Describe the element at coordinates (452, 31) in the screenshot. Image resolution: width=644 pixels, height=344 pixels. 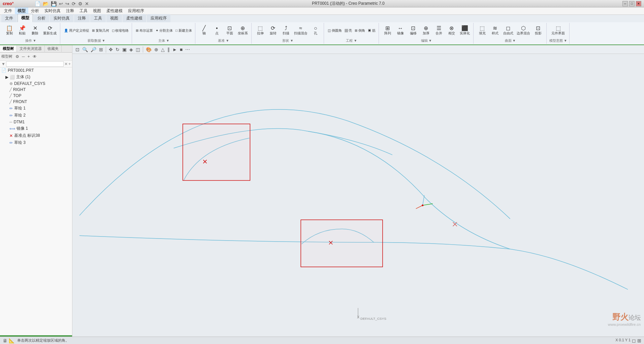
I see `btn-intersect: ⊗相交` at that location.